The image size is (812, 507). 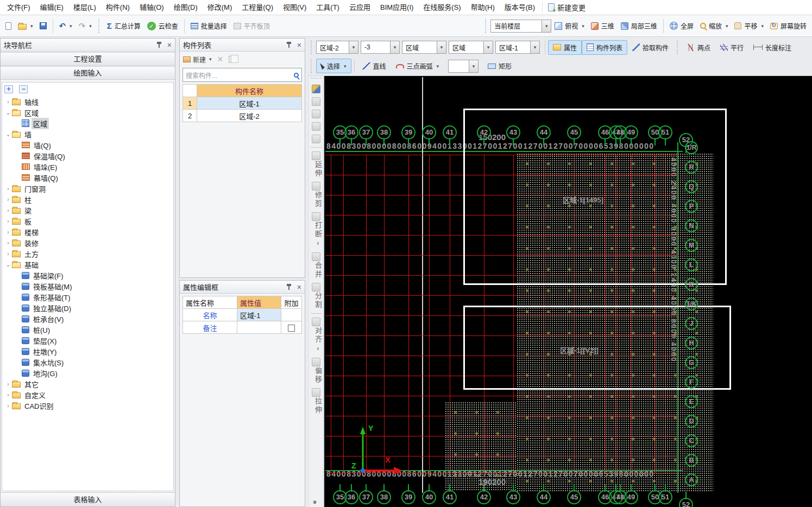 I want to click on select-tool-button: 选择▾, so click(x=333, y=66).